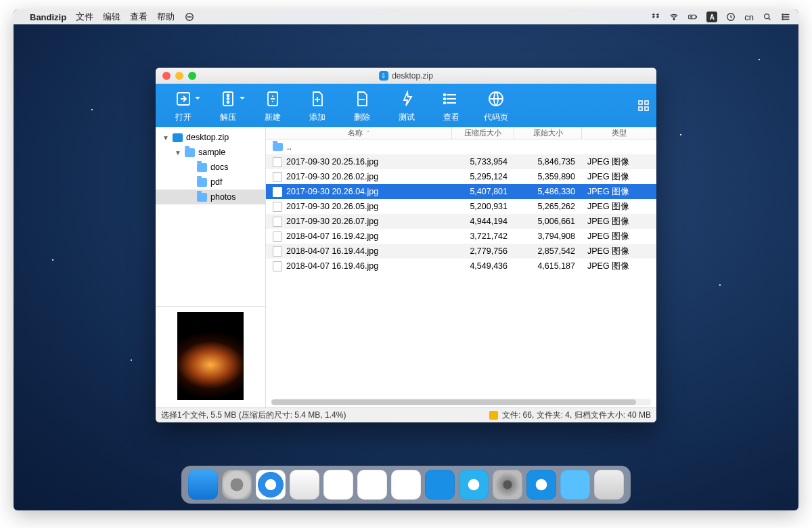  Describe the element at coordinates (548, 206) in the screenshot. I see `original-size: 5,265,262` at that location.